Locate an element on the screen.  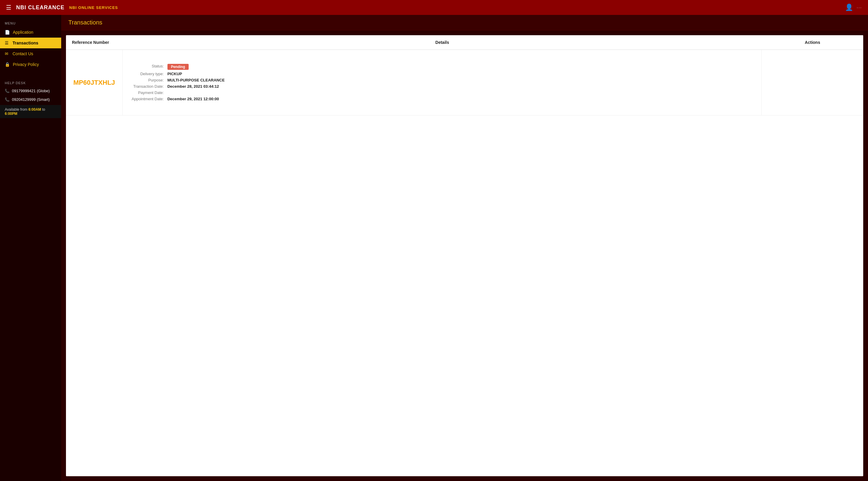
application-icon: 📄 is located at coordinates (7, 32).